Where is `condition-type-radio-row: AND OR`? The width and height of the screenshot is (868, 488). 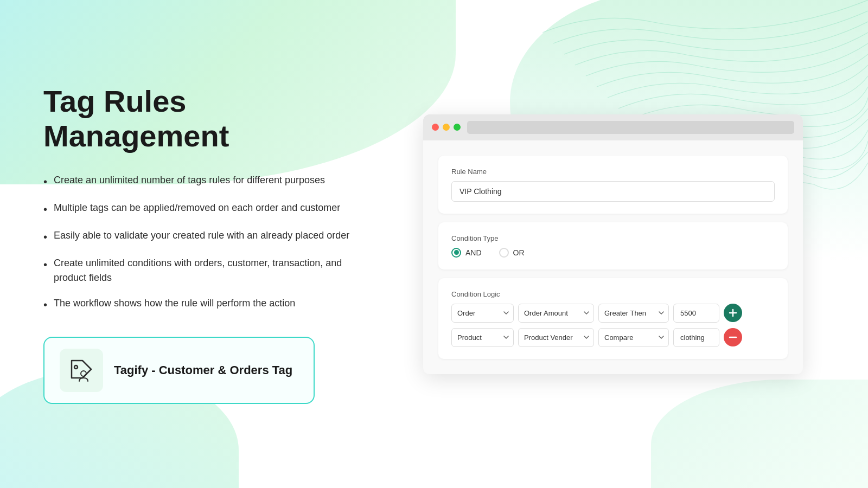
condition-type-radio-row: AND OR is located at coordinates (613, 253).